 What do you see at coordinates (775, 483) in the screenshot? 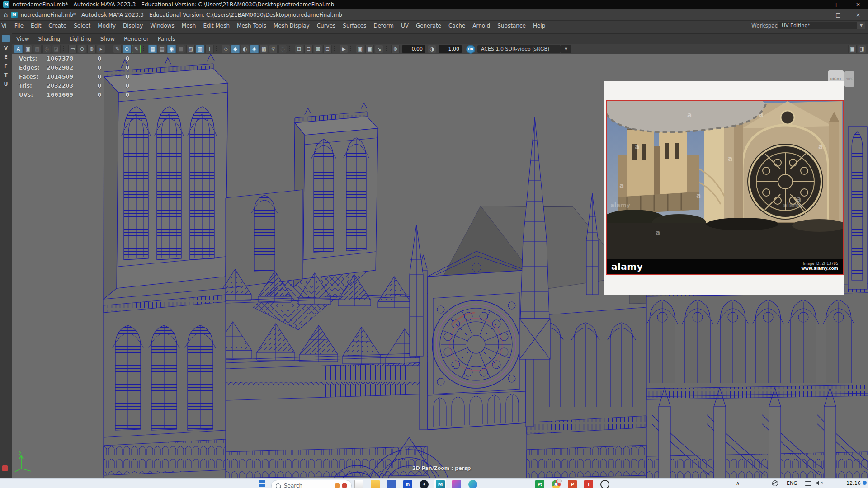
I see `network-icon` at bounding box center [775, 483].